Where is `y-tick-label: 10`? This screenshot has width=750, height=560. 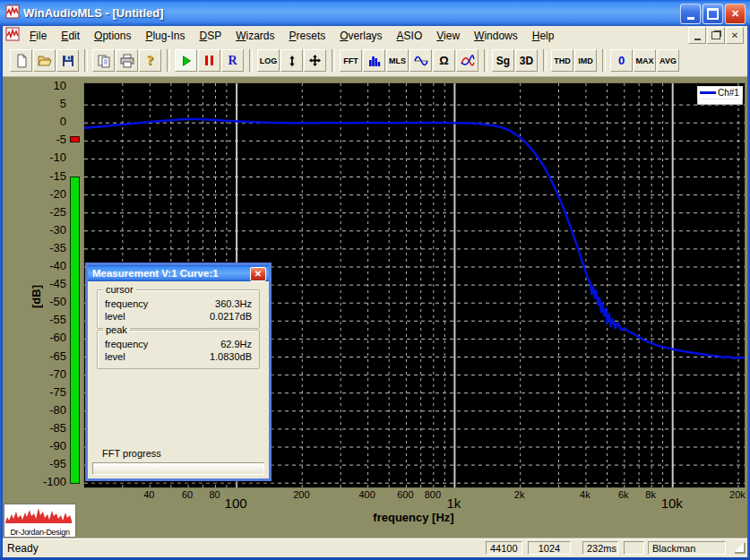
y-tick-label: 10 is located at coordinates (47, 86).